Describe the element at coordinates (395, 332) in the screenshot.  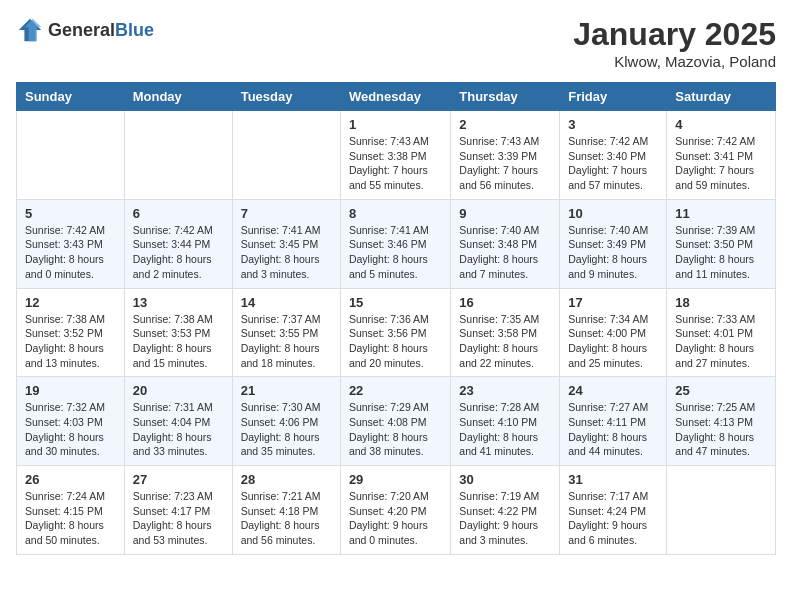
I see `calendar-cell: 15Sunrise: 7:36 AM Sunset: 3:56 PM Dayli…` at that location.